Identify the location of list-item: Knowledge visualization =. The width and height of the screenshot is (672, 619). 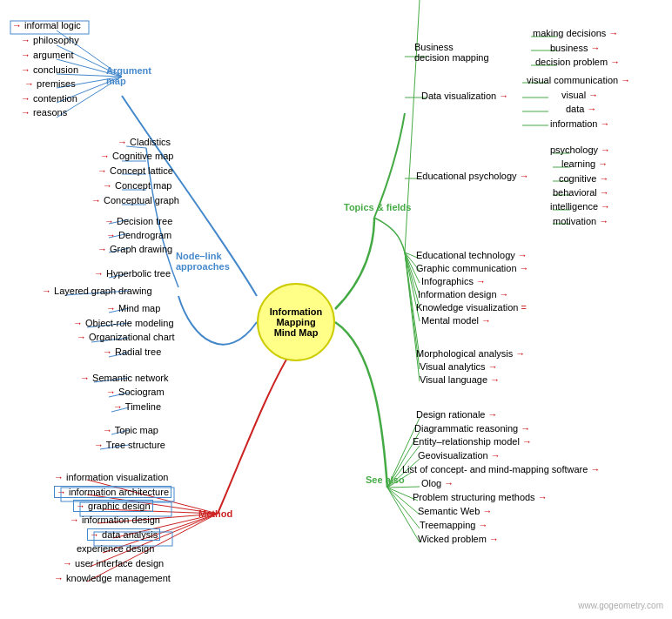
(472, 307).